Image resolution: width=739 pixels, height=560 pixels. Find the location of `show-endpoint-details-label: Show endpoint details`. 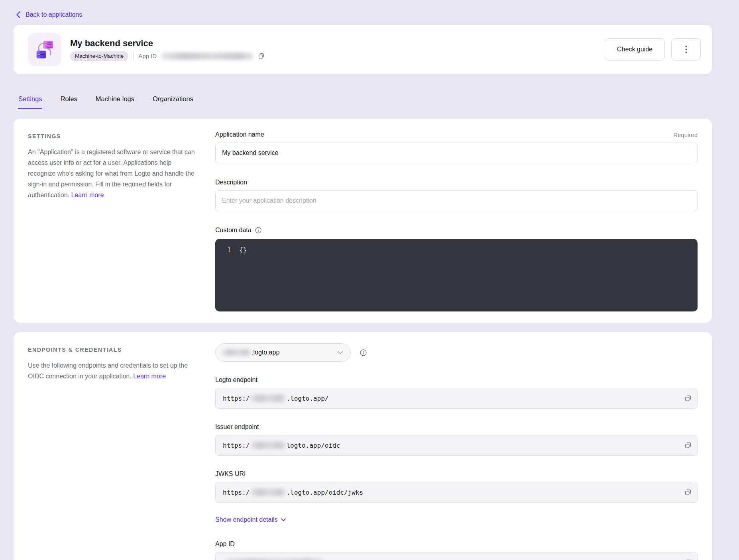

show-endpoint-details-label: Show endpoint details is located at coordinates (246, 520).